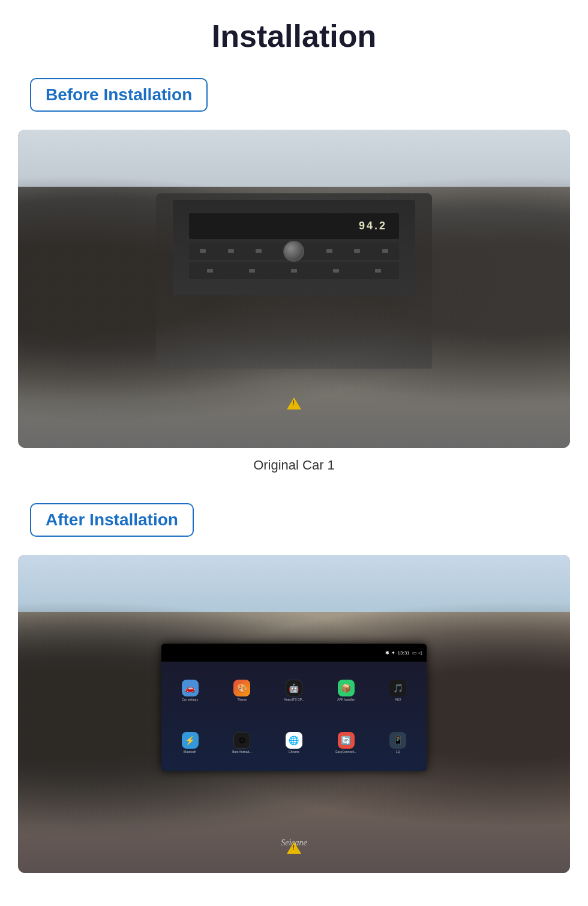 Image resolution: width=588 pixels, height=906 pixels. I want to click on app-lq: 📱 LQ, so click(398, 742).